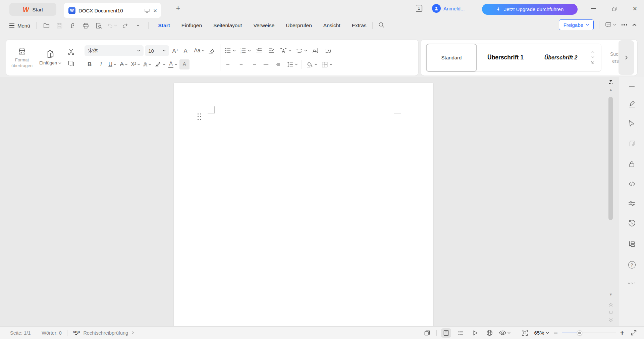 Image resolution: width=644 pixels, height=339 pixels. Describe the element at coordinates (33, 9) in the screenshot. I see `home-tab: W Start` at that location.